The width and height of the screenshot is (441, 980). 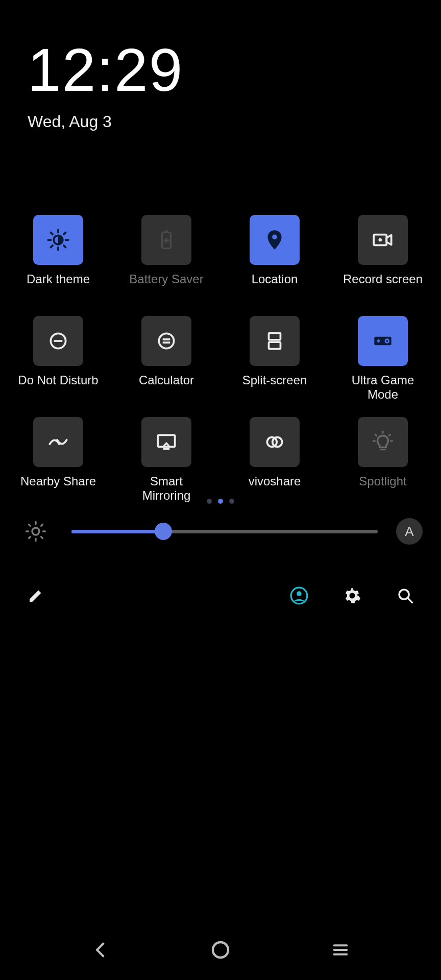 What do you see at coordinates (58, 258) in the screenshot?
I see `tile-dark-theme: Dark theme` at bounding box center [58, 258].